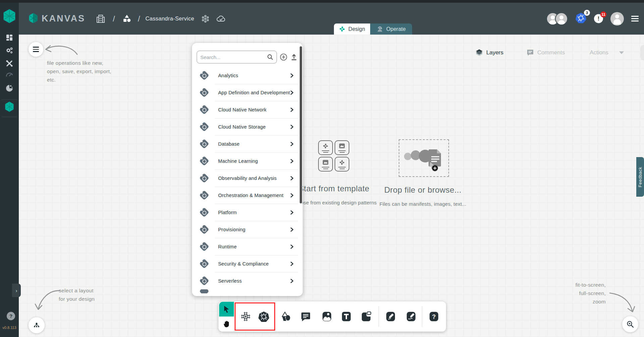  What do you see at coordinates (247, 195) in the screenshot?
I see `category-row-orchestration-management: Orchestration & Management` at bounding box center [247, 195].